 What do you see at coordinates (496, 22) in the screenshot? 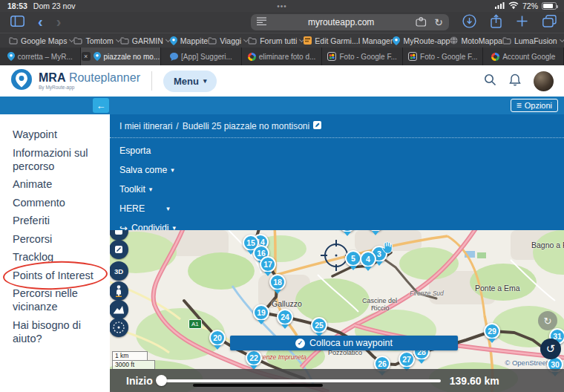
I see `share-icon` at bounding box center [496, 22].